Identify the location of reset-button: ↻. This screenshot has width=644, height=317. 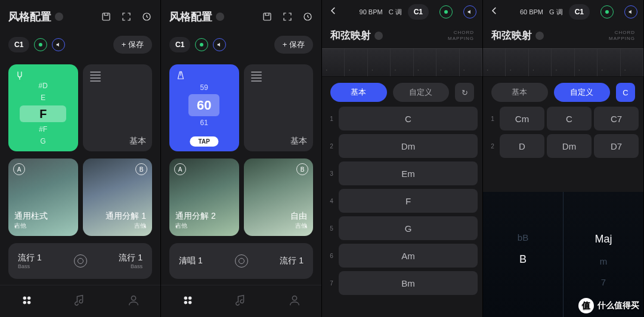
(465, 92).